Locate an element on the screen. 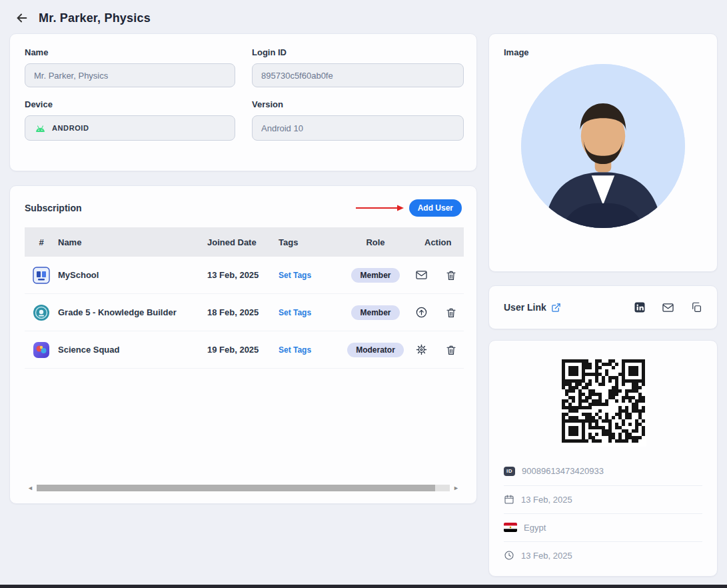 Image resolution: width=727 pixels, height=588 pixels. role-badge: Moderator is located at coordinates (376, 350).